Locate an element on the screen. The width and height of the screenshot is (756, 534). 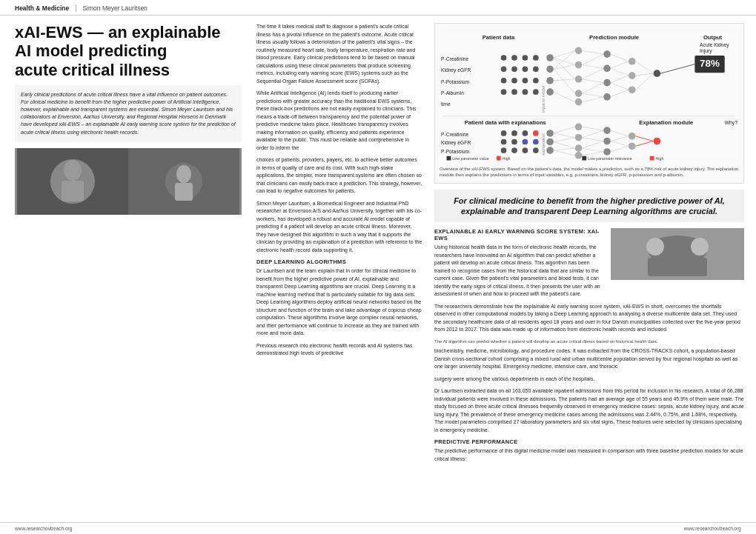
header-category: Health & Medicine is located at coordinates (42, 8).